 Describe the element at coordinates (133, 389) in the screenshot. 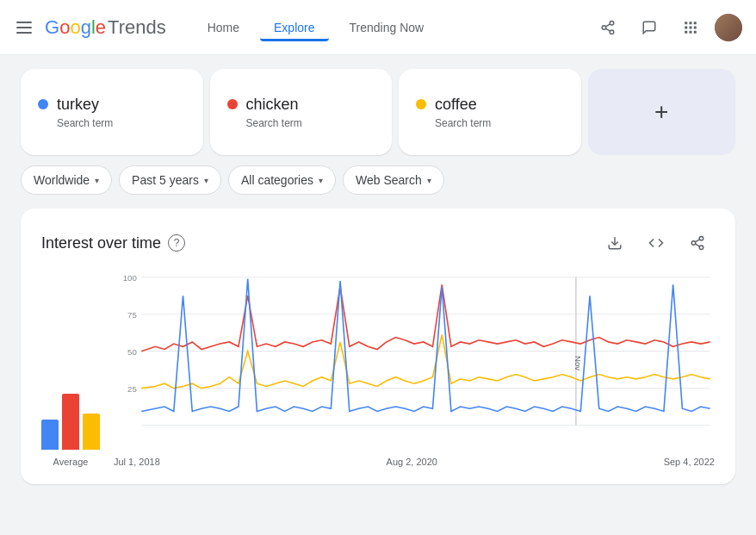

I see `svg-text: 25` at that location.